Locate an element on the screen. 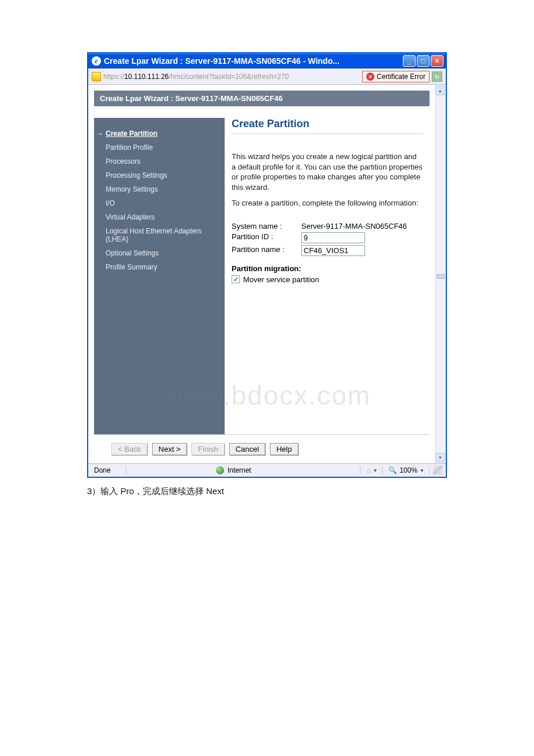 The width and height of the screenshot is (534, 756). internet-zone-icon is located at coordinates (220, 470).